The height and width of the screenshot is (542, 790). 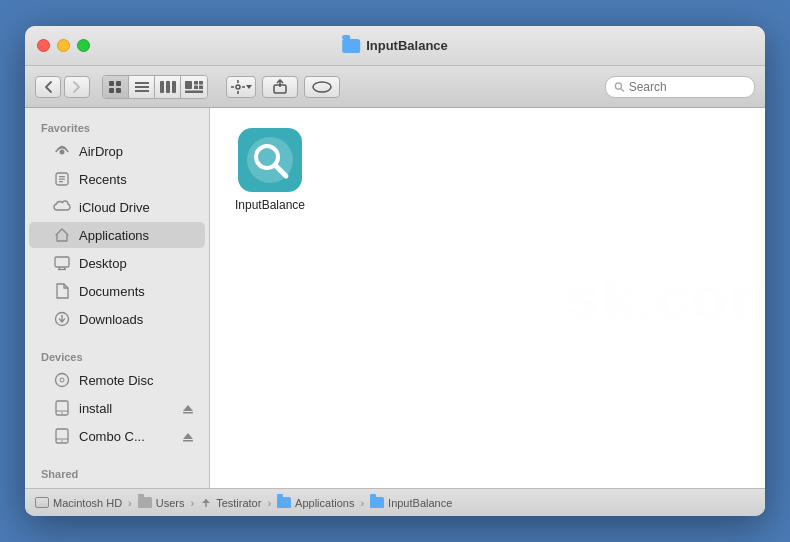 What do you see at coordinates (284, 502) in the screenshot?
I see `applications-folder-icon` at bounding box center [284, 502].